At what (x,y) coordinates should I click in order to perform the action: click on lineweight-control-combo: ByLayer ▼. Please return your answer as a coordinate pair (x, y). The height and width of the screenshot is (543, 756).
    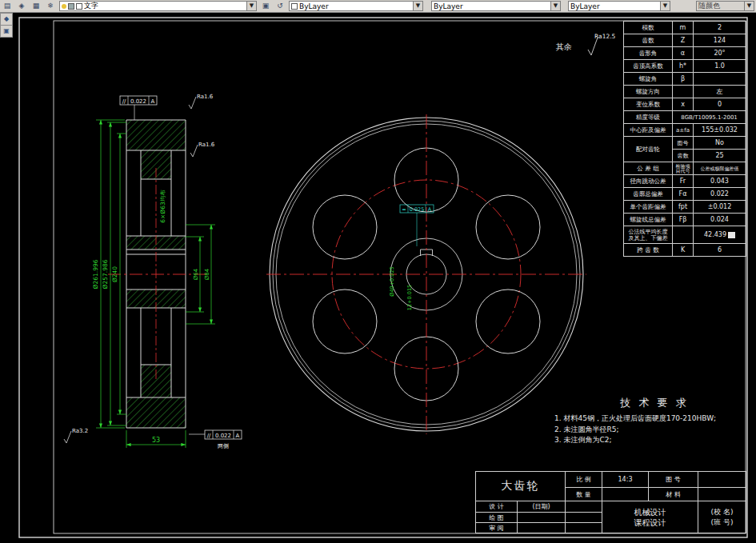
    Looking at the image, I should click on (619, 6).